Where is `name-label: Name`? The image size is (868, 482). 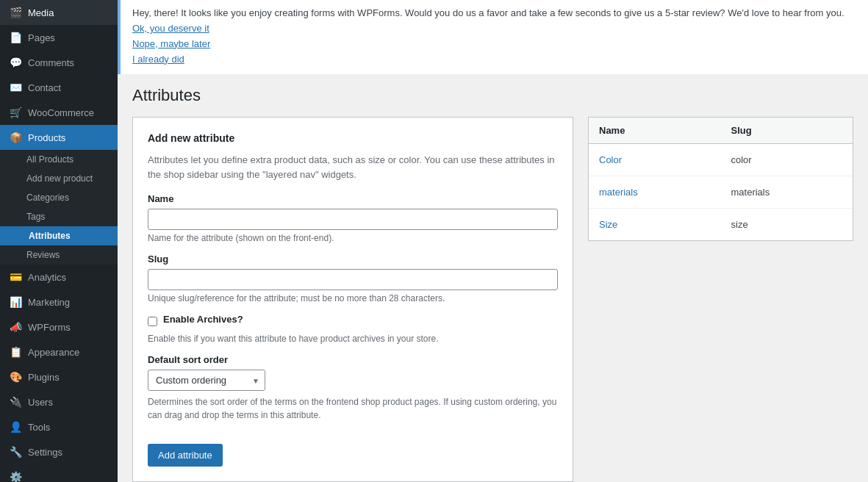
name-label: Name is located at coordinates (353, 198).